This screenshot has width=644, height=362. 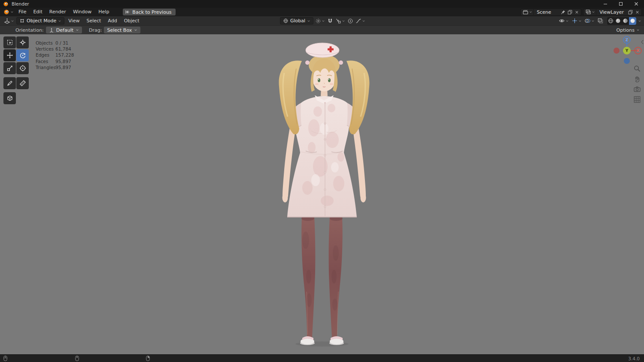 What do you see at coordinates (611, 12) in the screenshot?
I see `viewlayer-name-field: ViewLayer` at bounding box center [611, 12].